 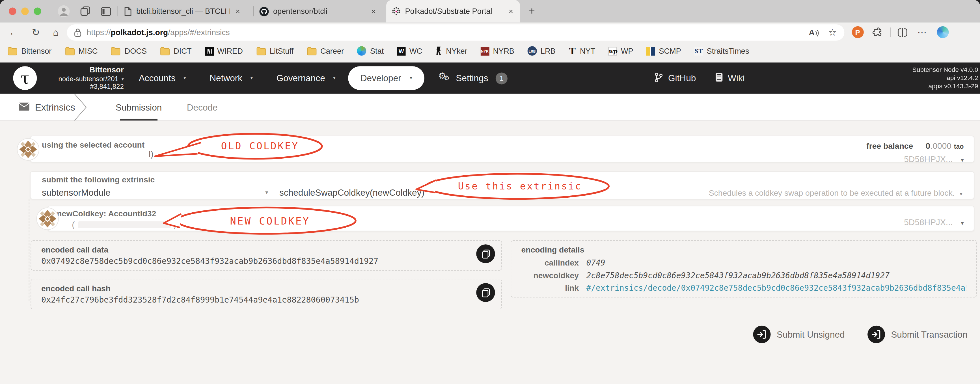 What do you see at coordinates (306, 78) in the screenshot?
I see `nav-governance: Governance▾` at bounding box center [306, 78].